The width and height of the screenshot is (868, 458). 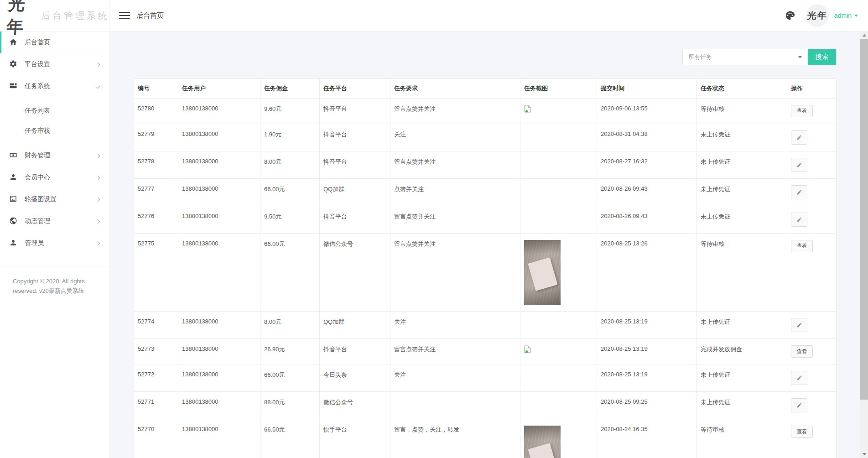 What do you see at coordinates (846, 16) in the screenshot?
I see `user-menu: admin` at bounding box center [846, 16].